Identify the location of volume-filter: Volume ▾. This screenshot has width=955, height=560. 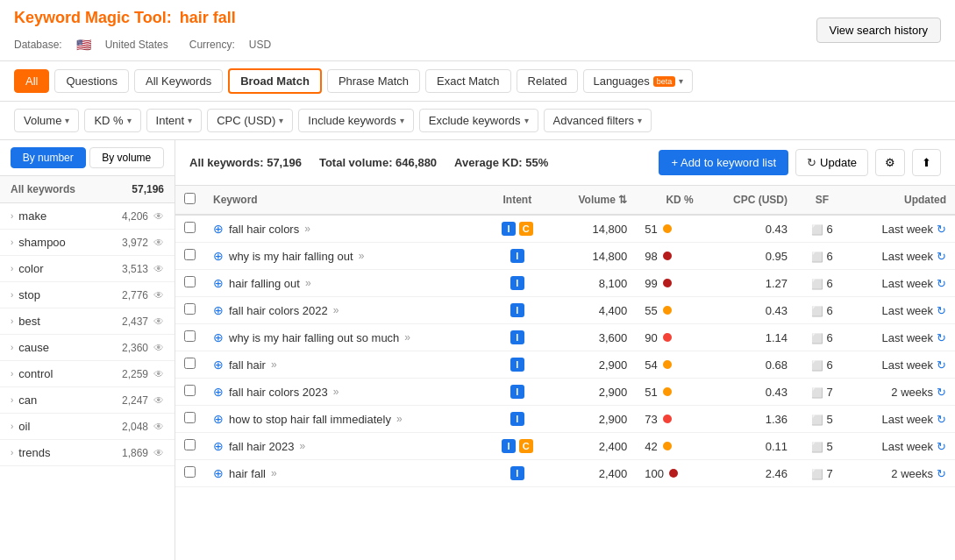
(46, 121).